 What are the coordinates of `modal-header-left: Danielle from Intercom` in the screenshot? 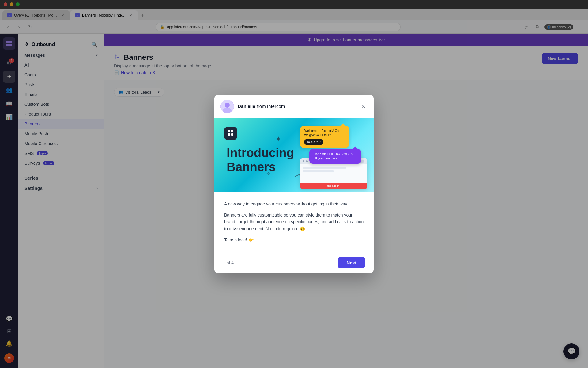 It's located at (253, 106).